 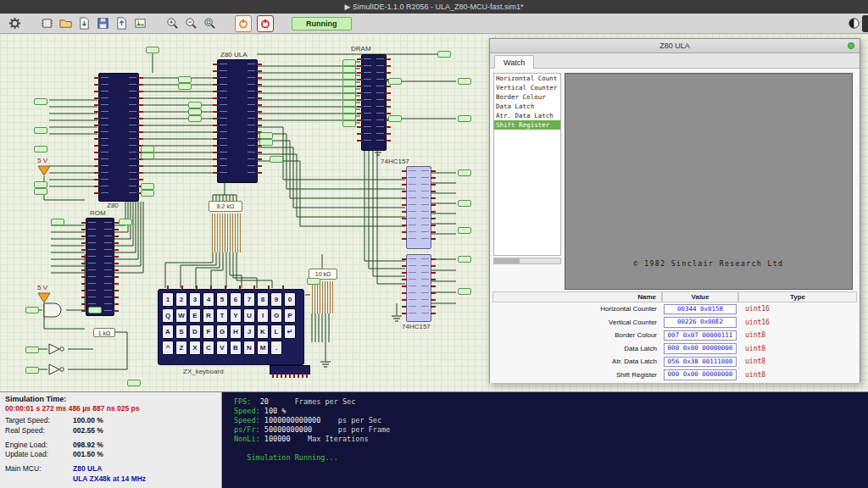 What do you see at coordinates (236, 332) in the screenshot?
I see `key-H: H` at bounding box center [236, 332].